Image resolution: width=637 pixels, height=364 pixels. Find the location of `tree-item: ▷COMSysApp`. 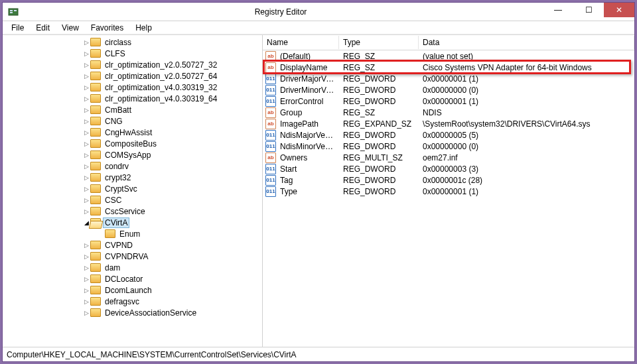

tree-item: ▷COMSysApp is located at coordinates (133, 155).